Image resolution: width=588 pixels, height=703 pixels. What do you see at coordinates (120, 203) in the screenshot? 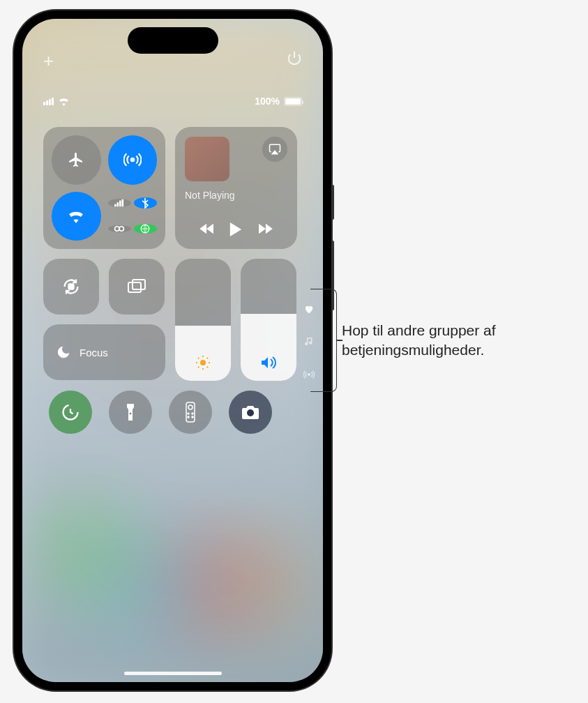
I see `cellular-data-toggle` at bounding box center [120, 203].